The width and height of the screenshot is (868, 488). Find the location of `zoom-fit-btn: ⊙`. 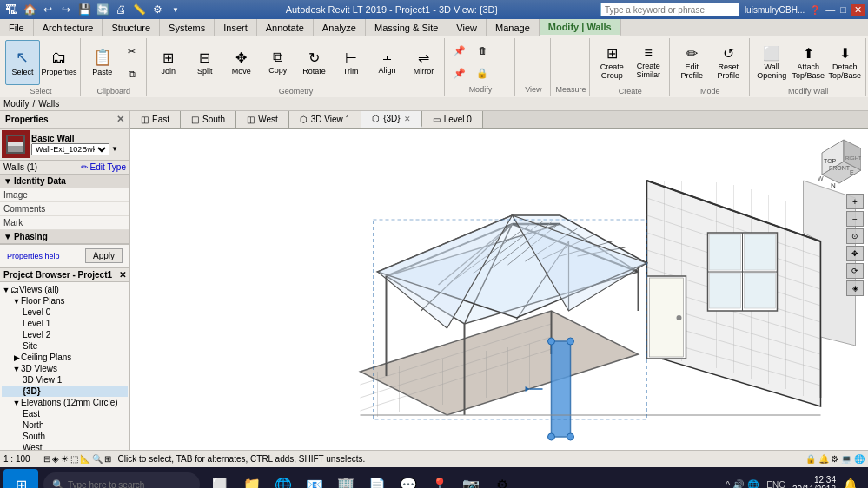

zoom-fit-btn: ⊙ is located at coordinates (855, 236).